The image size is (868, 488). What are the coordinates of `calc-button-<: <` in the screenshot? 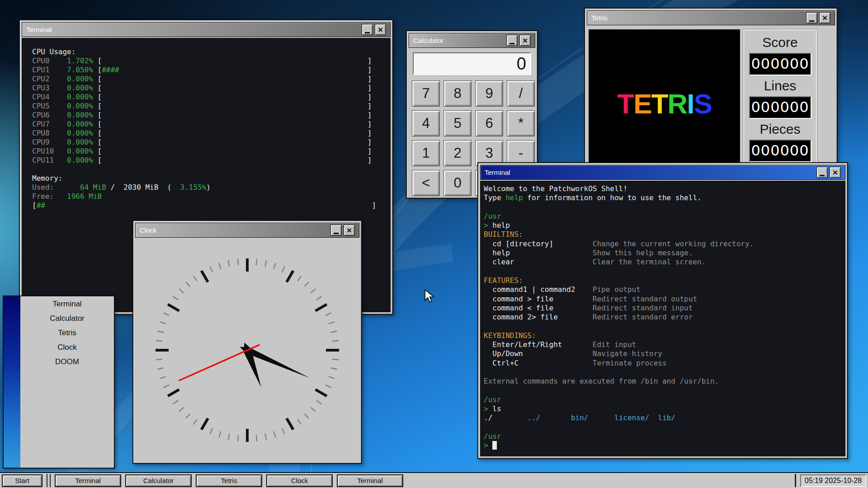 It's located at (426, 183).